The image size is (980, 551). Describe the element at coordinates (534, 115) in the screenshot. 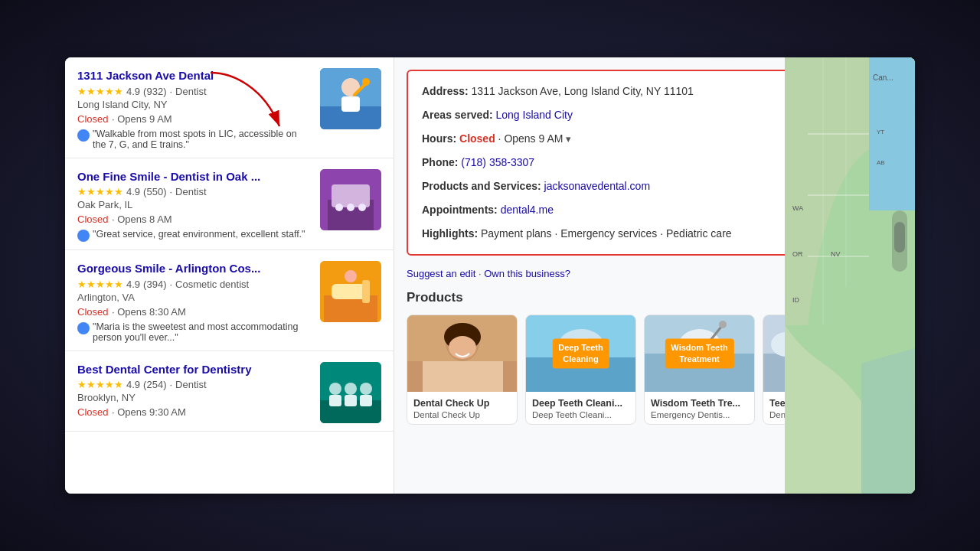

I see `areas-value-link: Long Island City` at that location.